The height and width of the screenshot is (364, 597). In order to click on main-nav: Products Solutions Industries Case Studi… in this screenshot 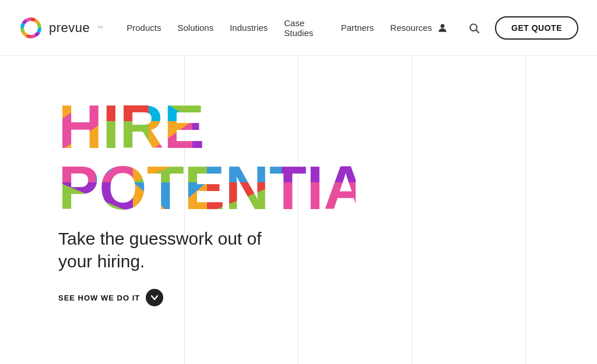, I will do `click(279, 28)`.